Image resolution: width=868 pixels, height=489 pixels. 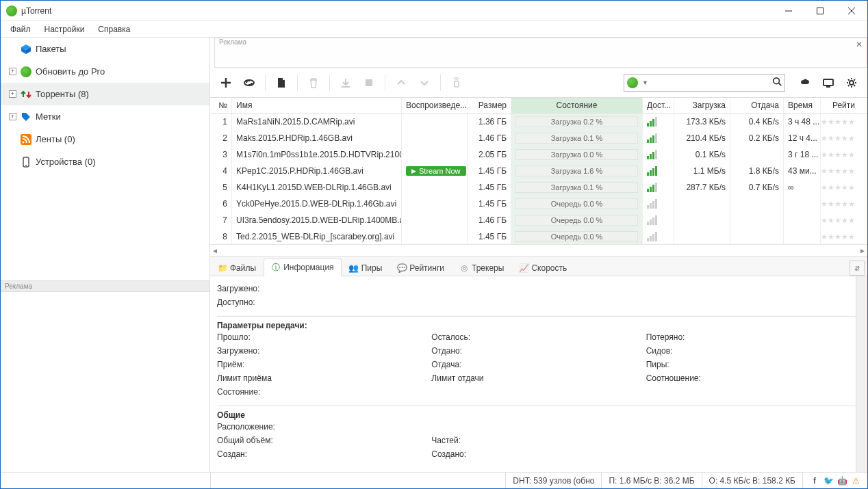 I want to click on menu-file: Файл, so click(x=21, y=29).